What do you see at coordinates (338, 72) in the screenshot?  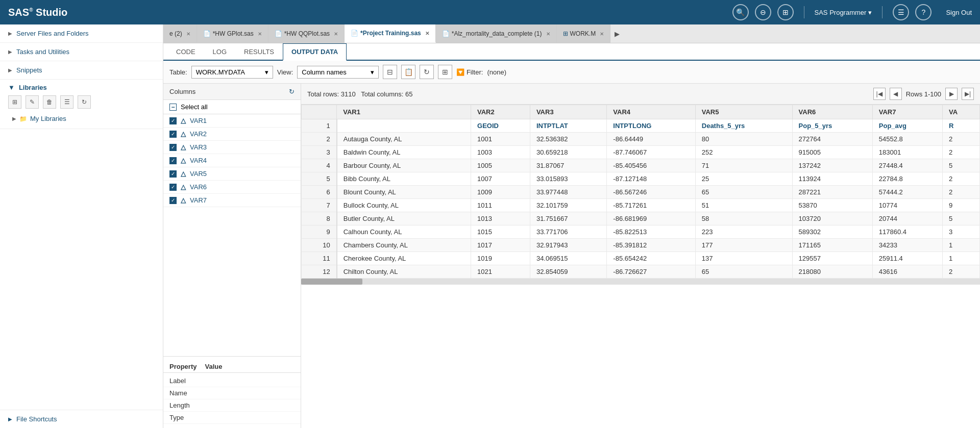 I see `view-select: Column names ▾` at bounding box center [338, 72].